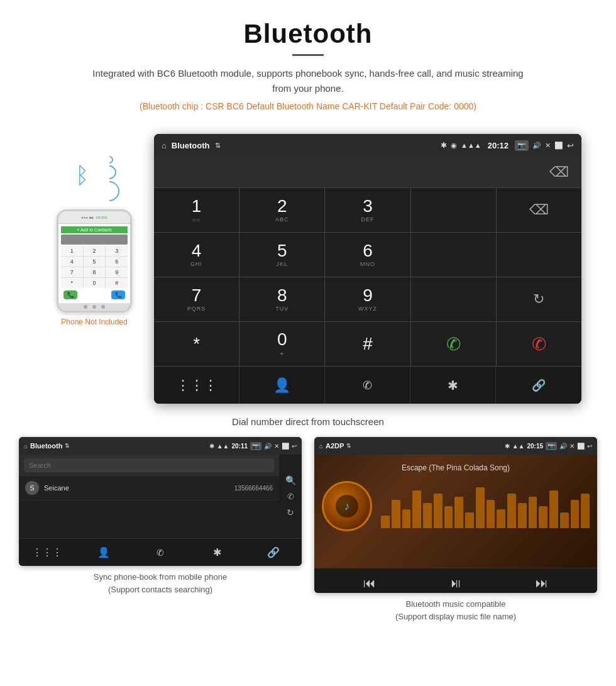  What do you see at coordinates (94, 322) in the screenshot?
I see `phone-not-included-label: Phone Not Included` at bounding box center [94, 322].